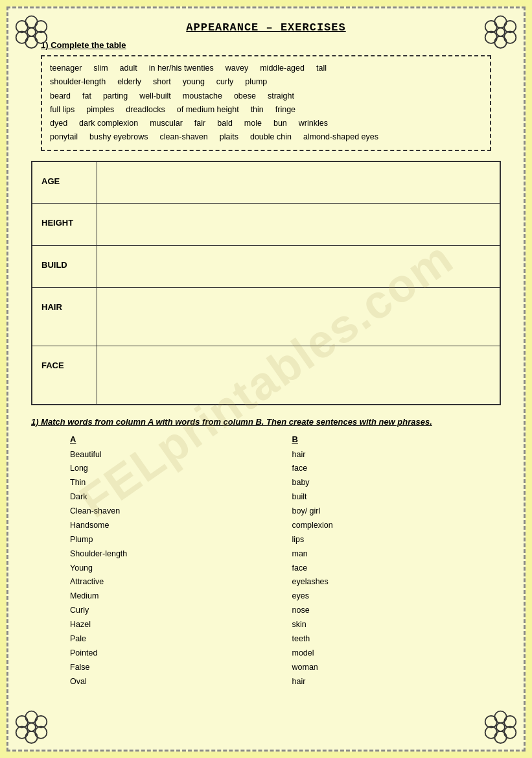  What do you see at coordinates (397, 569) in the screenshot?
I see `col-b-face2: face` at bounding box center [397, 569].